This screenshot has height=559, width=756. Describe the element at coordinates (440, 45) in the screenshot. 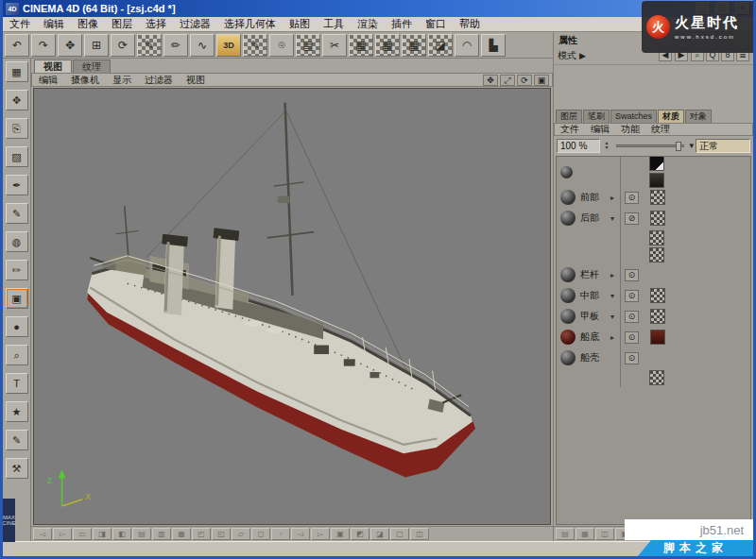

I see `mask-icon: ◪` at that location.